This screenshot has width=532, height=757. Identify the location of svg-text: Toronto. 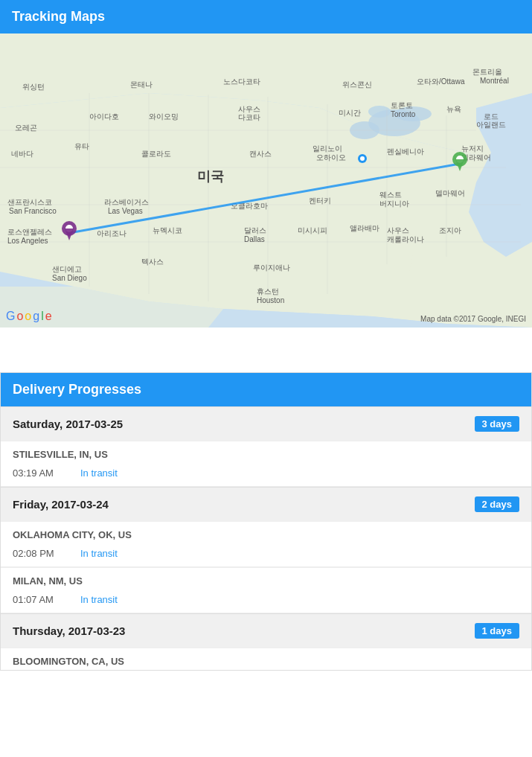
(403, 115).